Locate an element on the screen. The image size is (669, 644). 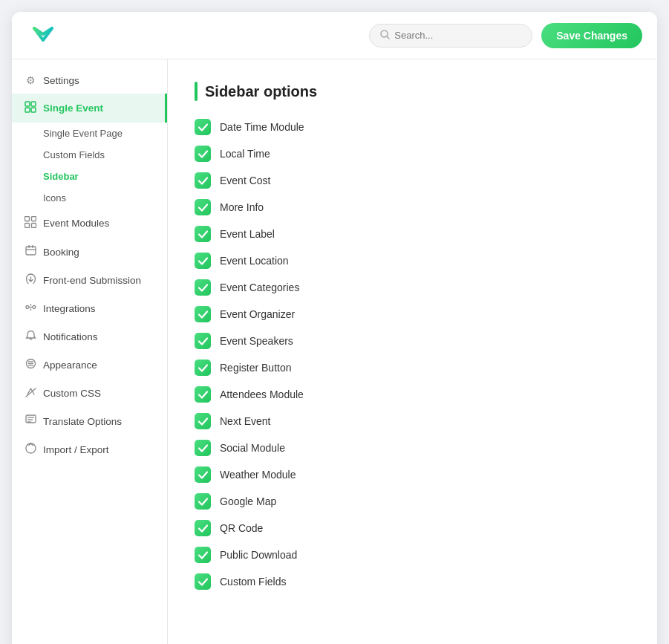
checkbox-item: More Info is located at coordinates (413, 207).